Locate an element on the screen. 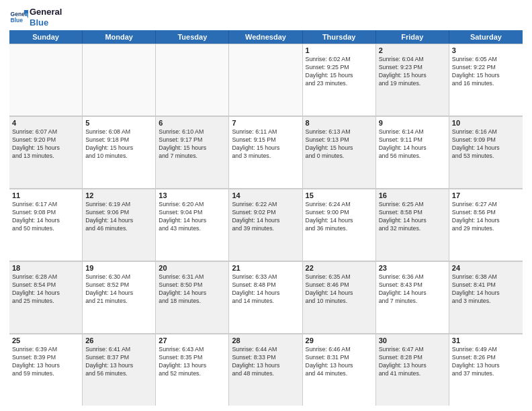  logo-icon: General Blue is located at coordinates (19, 17).